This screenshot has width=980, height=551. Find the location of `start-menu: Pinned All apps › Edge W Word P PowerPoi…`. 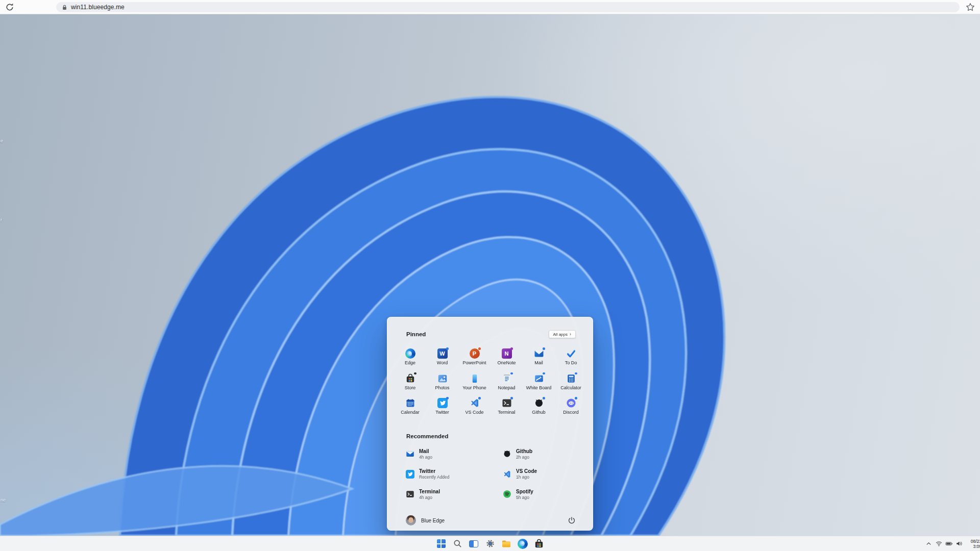

start-menu: Pinned All apps › Edge W Word P PowerPoi… is located at coordinates (490, 423).